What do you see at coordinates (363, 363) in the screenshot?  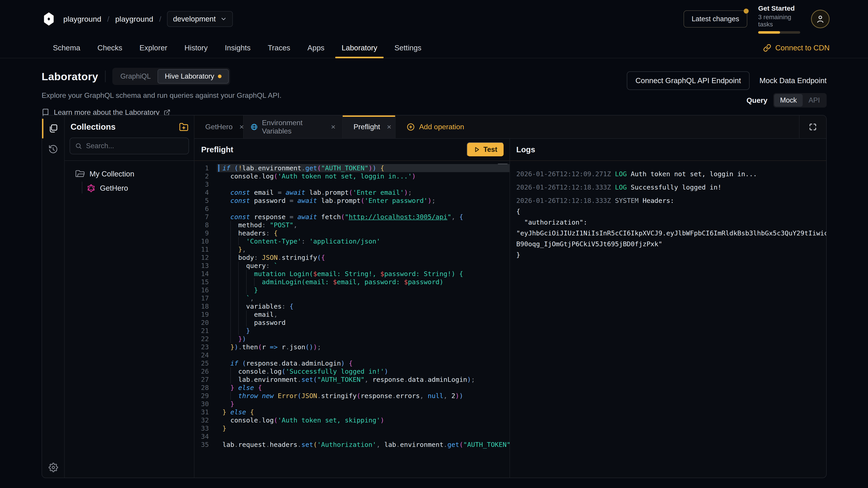 I see `code-line-text: if (response.data.adminLogin) {` at bounding box center [363, 363].